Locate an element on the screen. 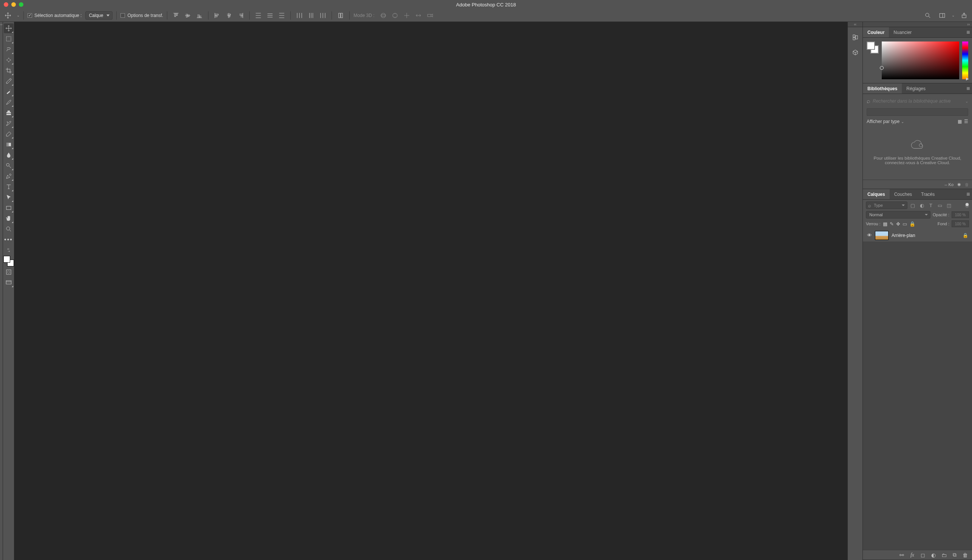  tab-color: Couleur is located at coordinates (876, 32).